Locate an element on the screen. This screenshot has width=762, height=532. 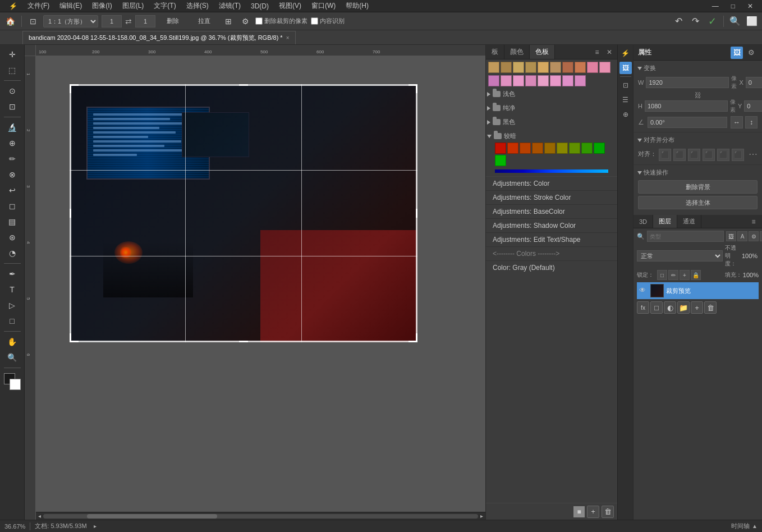
dodge-tool: ◔ is located at coordinates (12, 253).